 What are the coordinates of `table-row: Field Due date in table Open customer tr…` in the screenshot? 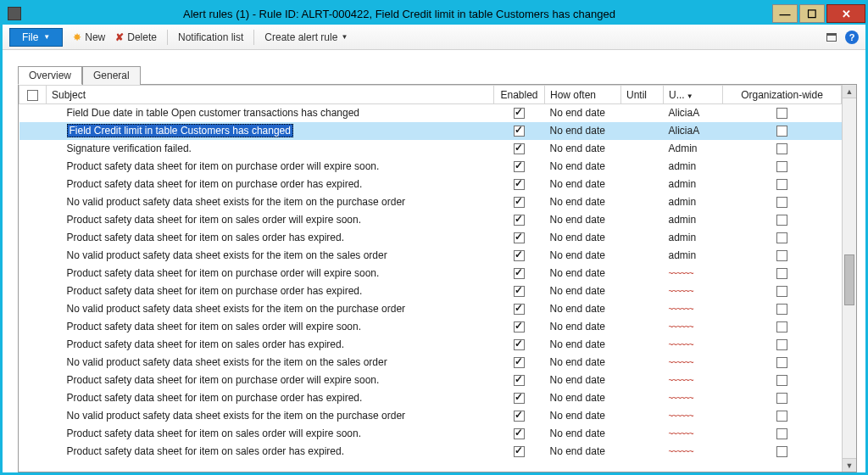 It's located at (431, 114).